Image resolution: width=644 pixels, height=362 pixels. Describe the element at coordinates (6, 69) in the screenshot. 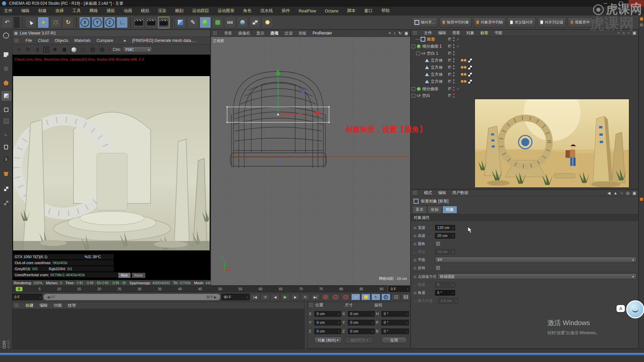

I see `sculpt-mode-icon` at that location.